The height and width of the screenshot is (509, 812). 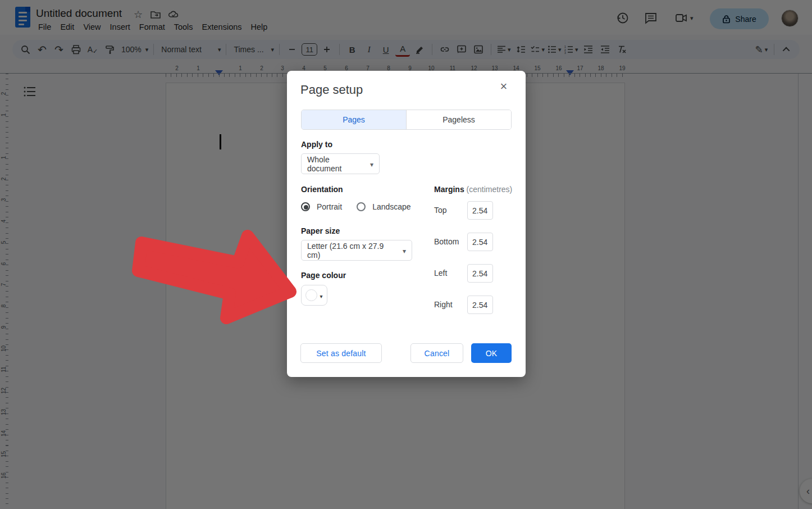 I want to click on page-colour-picker, so click(x=314, y=296).